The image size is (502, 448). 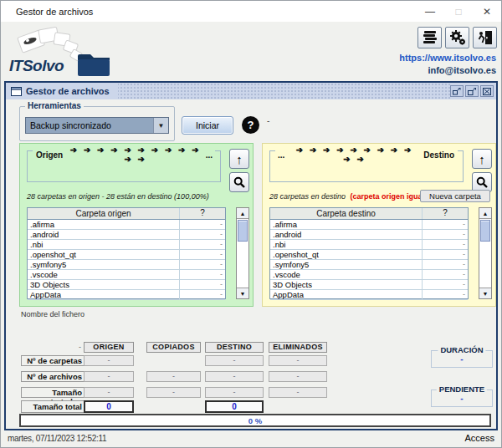 What do you see at coordinates (366, 166) in the screenshot?
I see `destination-path-box: ... ➔ ➔ ➔ ➔ ➔ ➔ ➔ ➔ ➔ ➔ ➔ Destino` at bounding box center [366, 166].